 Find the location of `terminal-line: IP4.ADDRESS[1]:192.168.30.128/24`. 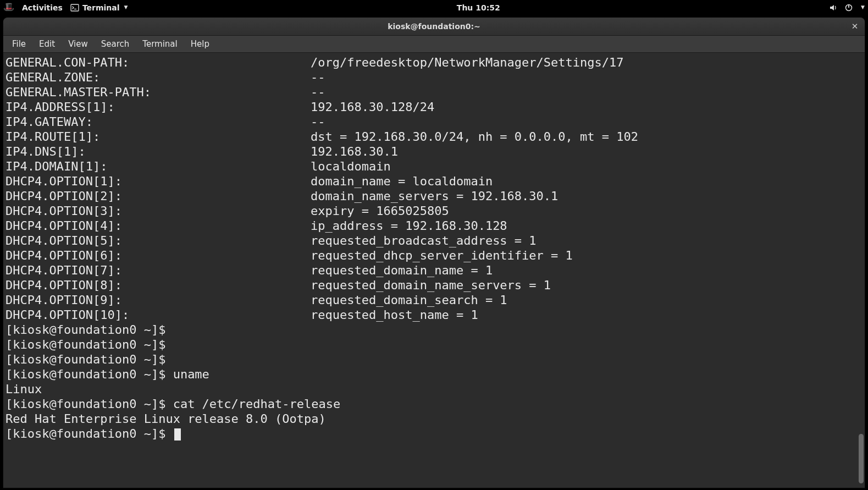

terminal-line: IP4.ADDRESS[1]:192.168.30.128/24 is located at coordinates (433, 107).